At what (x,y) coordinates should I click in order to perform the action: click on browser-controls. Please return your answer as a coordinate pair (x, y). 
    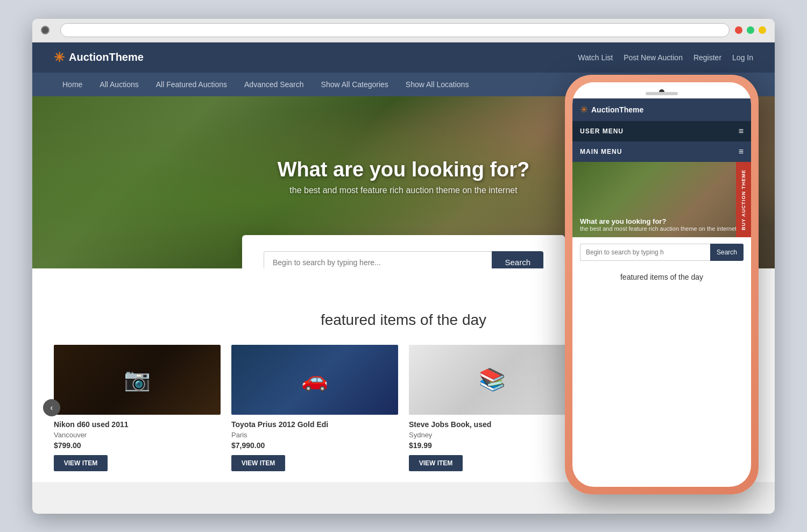
    Looking at the image, I should click on (751, 30).